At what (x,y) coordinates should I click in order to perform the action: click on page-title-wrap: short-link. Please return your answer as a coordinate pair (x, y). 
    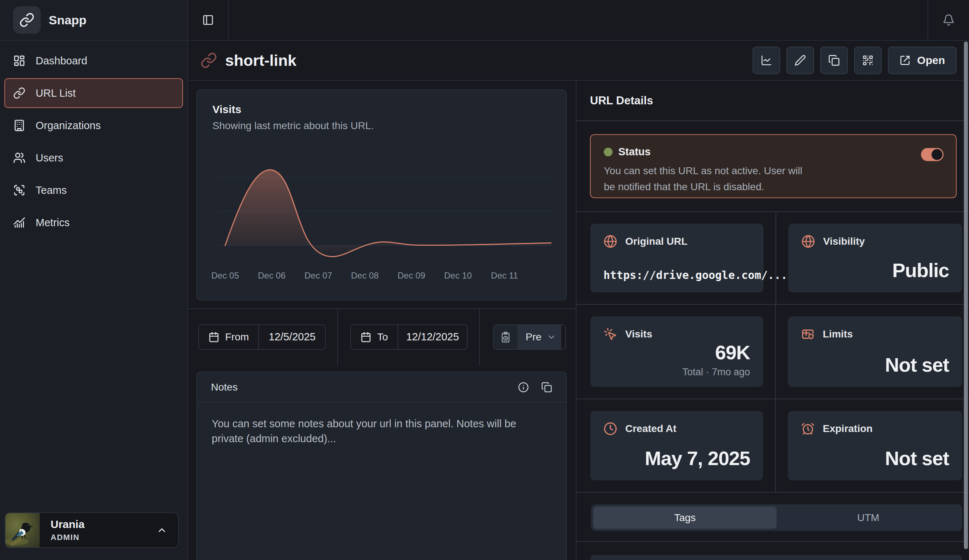
    Looking at the image, I should click on (248, 61).